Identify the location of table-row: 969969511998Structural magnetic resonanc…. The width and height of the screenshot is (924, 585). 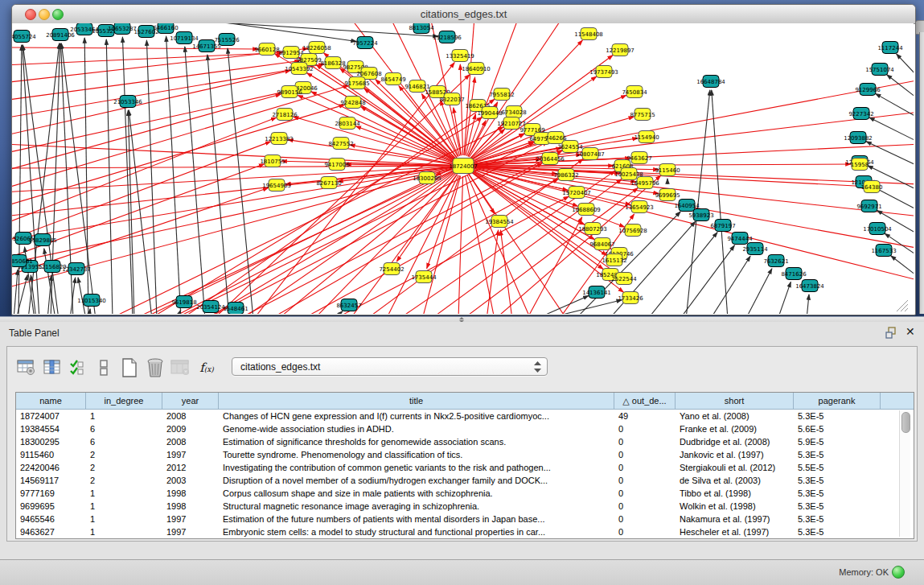
(465, 506).